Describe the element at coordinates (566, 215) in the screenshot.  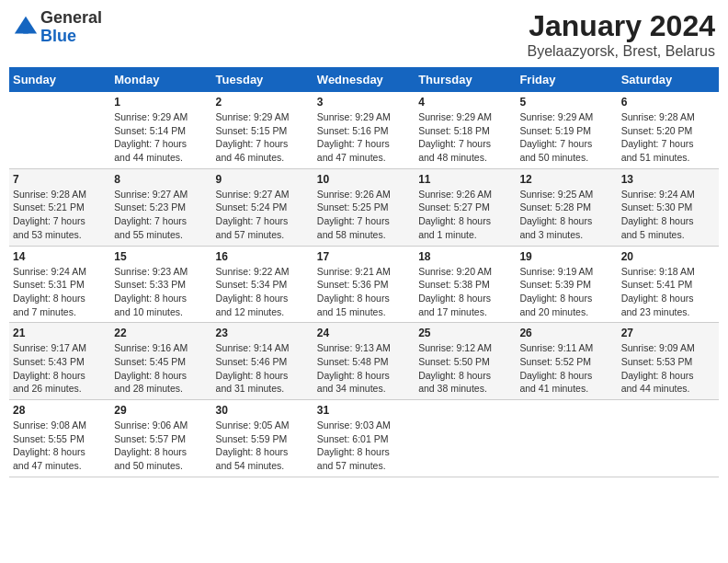
I see `day-info: Sunrise: 9:25 AMSunset: 5:28 PMDaylight:…` at that location.